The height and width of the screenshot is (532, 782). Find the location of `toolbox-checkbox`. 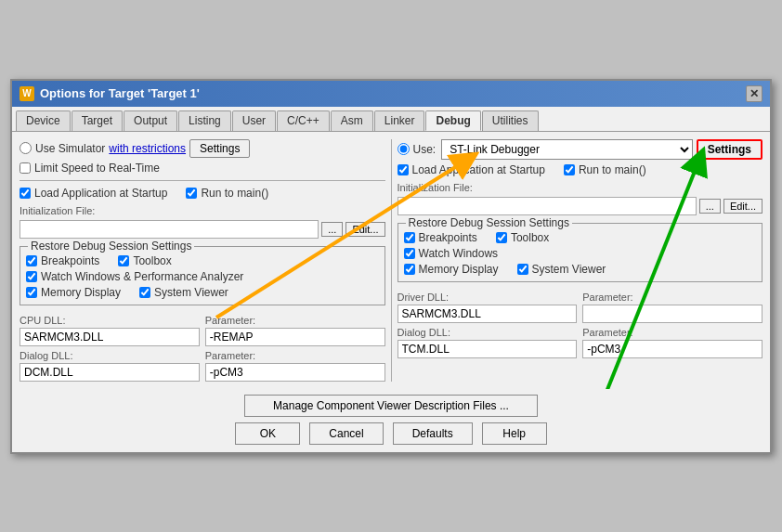

toolbox-checkbox is located at coordinates (124, 261).